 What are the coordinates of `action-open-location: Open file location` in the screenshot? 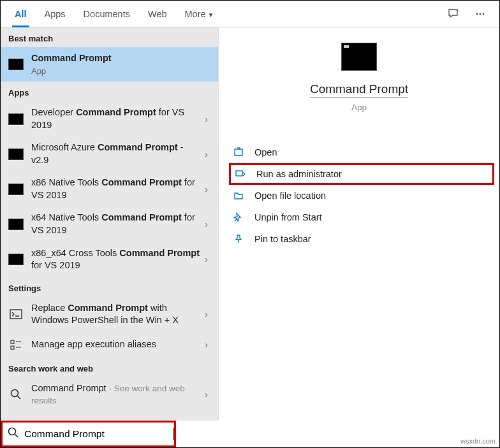 It's located at (362, 196).